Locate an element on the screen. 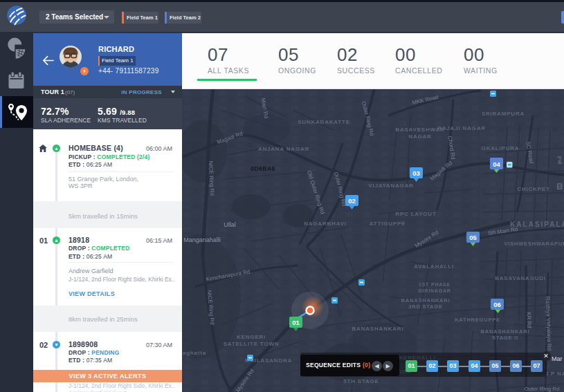 This screenshot has width=564, height=392. svg-text: 3RD STAGE is located at coordinates (426, 307).